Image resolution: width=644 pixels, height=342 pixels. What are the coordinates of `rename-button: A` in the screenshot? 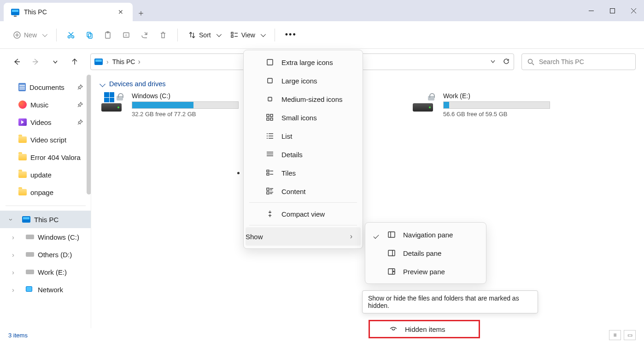 It's located at (126, 35).